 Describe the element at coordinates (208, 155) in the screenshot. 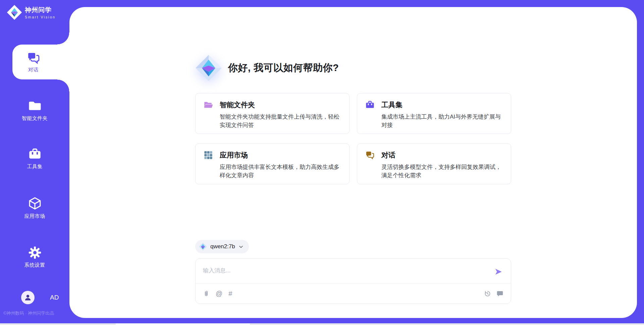

I see `grid-icon` at that location.